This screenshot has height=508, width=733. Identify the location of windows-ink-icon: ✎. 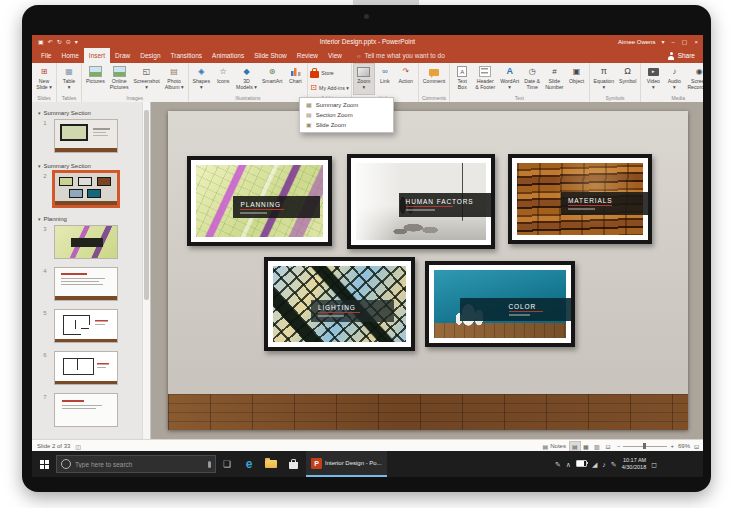
(558, 464).